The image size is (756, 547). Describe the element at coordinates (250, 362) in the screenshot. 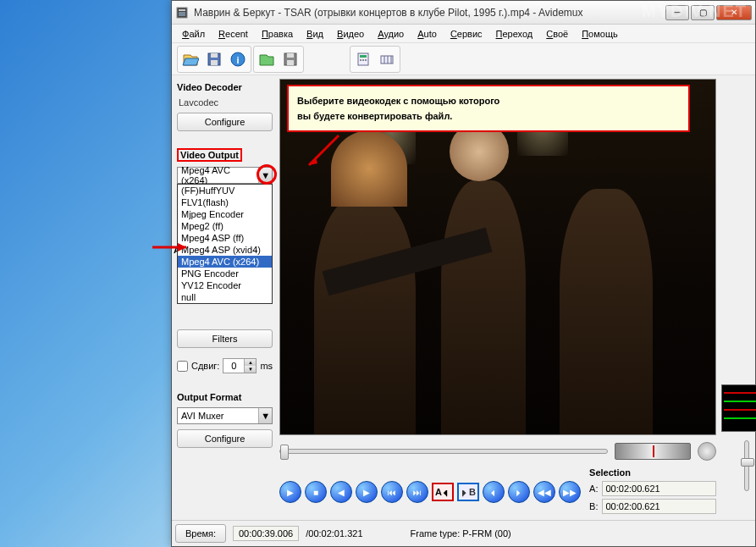

I see `spin-up: ▲` at that location.